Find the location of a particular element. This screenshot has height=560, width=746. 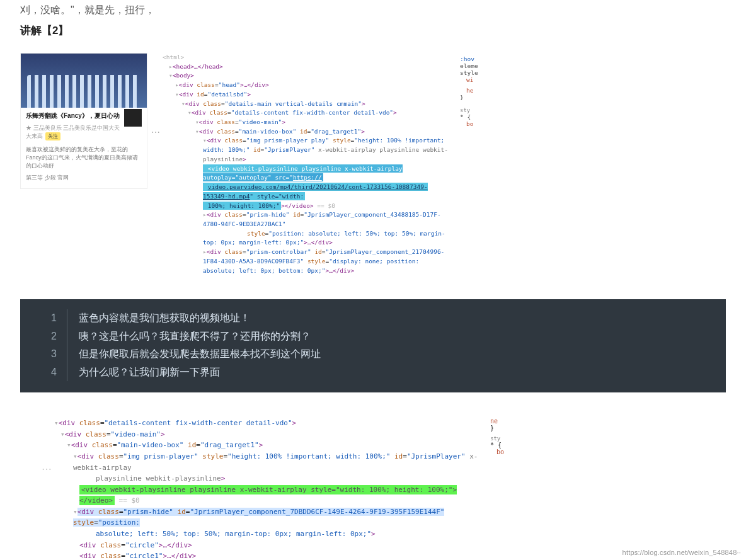

highlighted-video-tag: <video webkit-playsinline playsinline x-… is located at coordinates (302, 173).